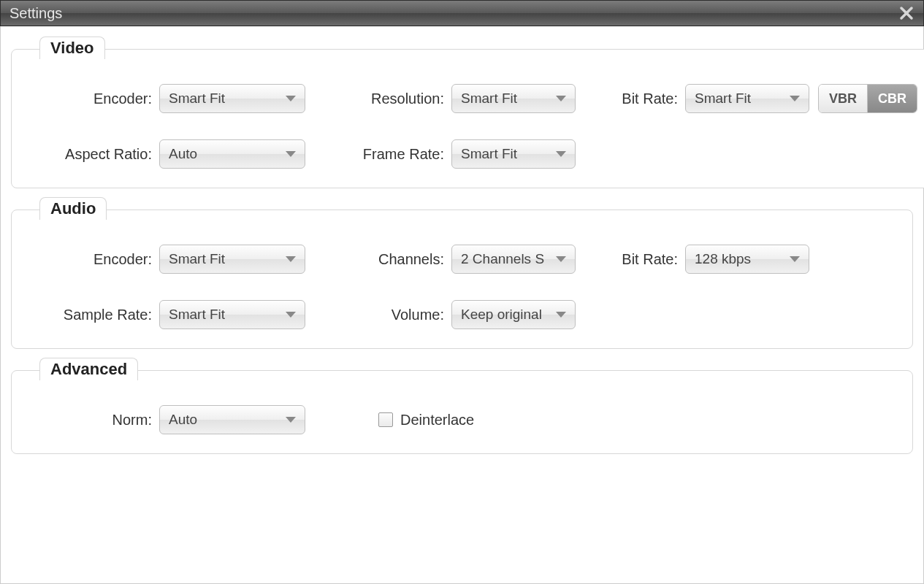 The width and height of the screenshot is (924, 584). I want to click on cbr-button: CBR, so click(892, 99).